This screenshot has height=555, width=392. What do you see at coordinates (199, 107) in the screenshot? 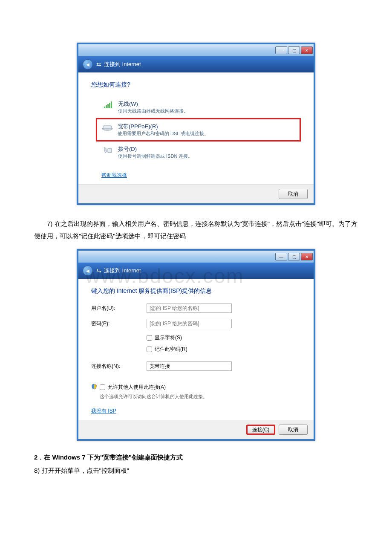
I see `option-wireless: 无线(W) 使用无线路由器或无线网络连接。` at bounding box center [199, 107].